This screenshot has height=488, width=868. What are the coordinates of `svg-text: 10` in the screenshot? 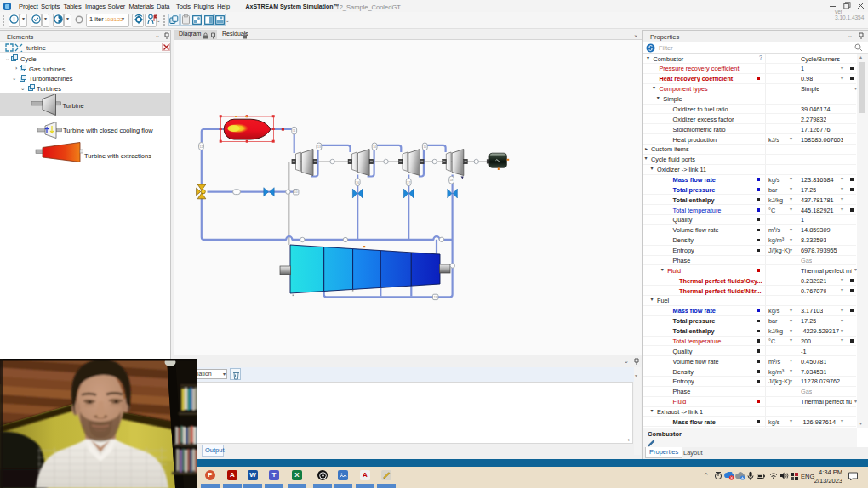 It's located at (296, 192).